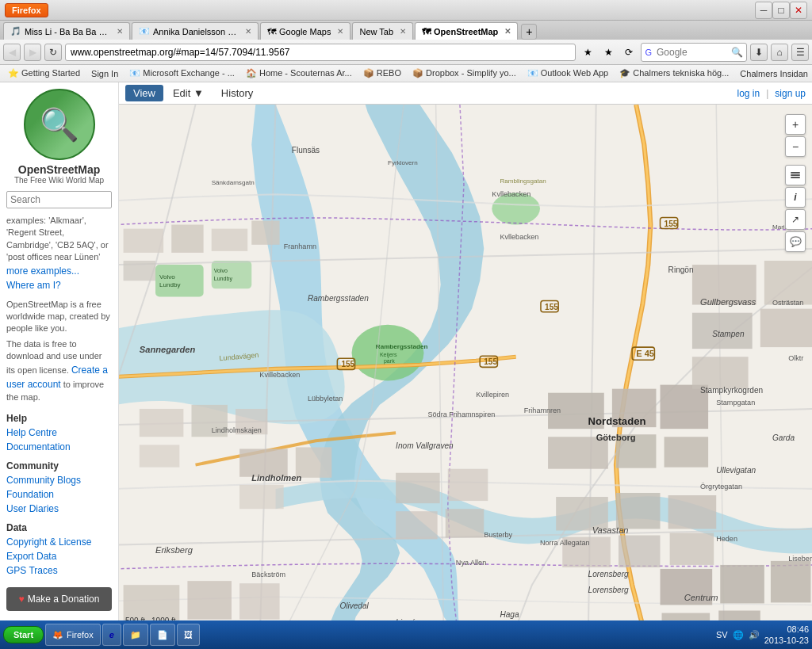 This screenshot has width=812, height=649. What do you see at coordinates (144, 94) in the screenshot?
I see `view-menu-button: View` at bounding box center [144, 94].